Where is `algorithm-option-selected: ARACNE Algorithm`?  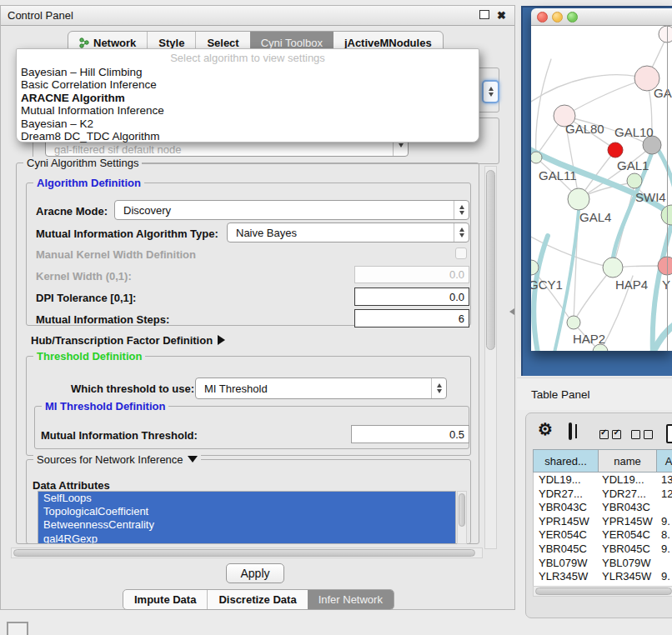 algorithm-option-selected: ARACNE Algorithm is located at coordinates (248, 98).